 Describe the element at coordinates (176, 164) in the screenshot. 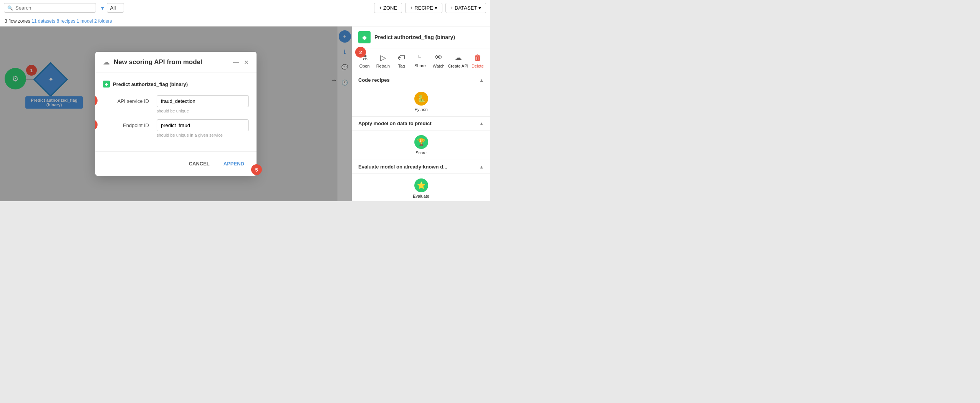

I see `modal-footer: CANCEL APPEND` at that location.